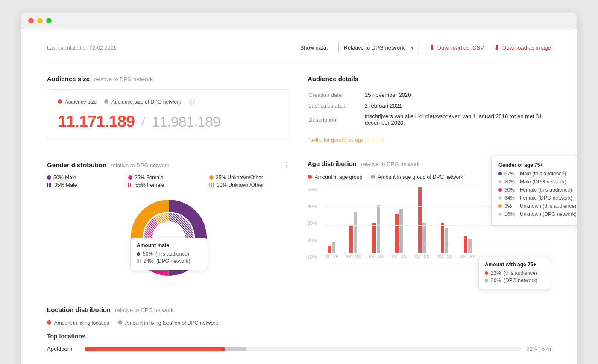 This screenshot has height=364, width=598. I want to click on female-this-dot, so click(130, 178).